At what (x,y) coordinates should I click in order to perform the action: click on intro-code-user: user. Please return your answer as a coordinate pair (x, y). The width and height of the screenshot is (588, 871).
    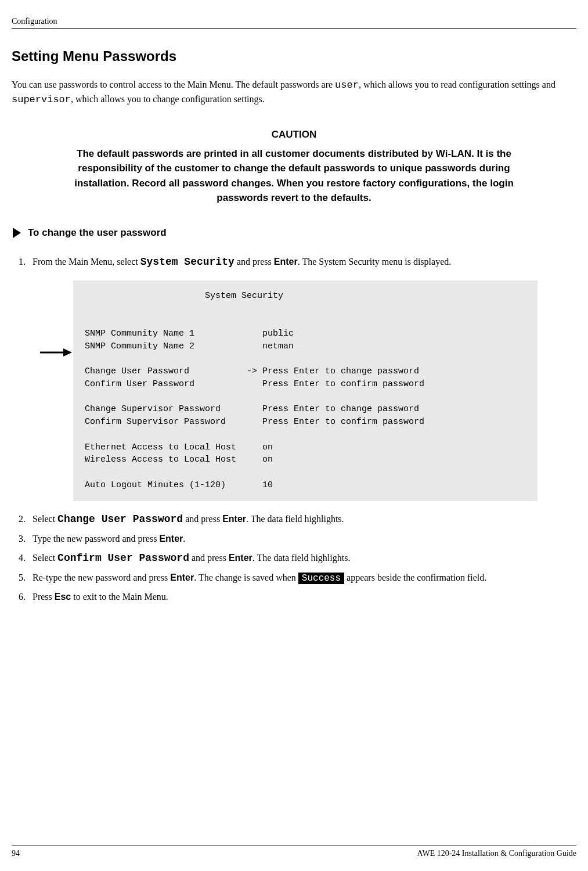
    Looking at the image, I should click on (347, 85).